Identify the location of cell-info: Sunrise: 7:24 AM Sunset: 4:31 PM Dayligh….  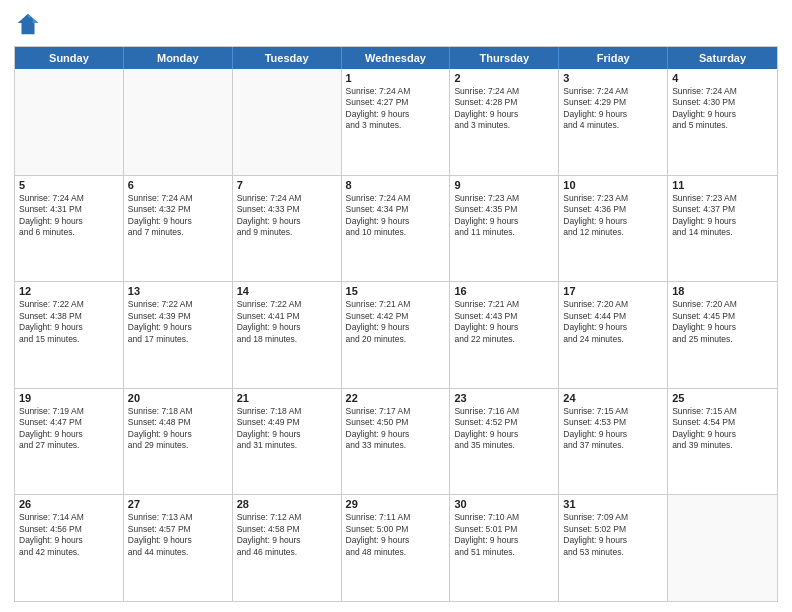
(69, 216).